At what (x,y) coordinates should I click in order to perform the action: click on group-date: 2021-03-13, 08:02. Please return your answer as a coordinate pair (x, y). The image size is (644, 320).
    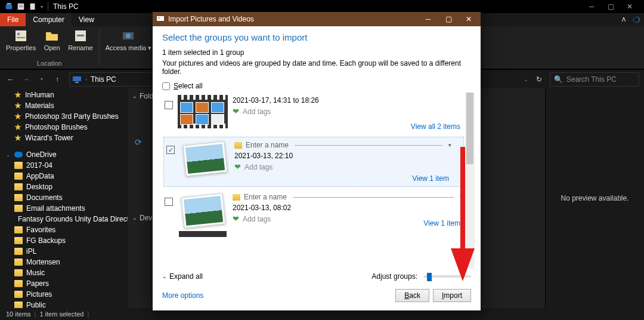
    Looking at the image, I should click on (348, 208).